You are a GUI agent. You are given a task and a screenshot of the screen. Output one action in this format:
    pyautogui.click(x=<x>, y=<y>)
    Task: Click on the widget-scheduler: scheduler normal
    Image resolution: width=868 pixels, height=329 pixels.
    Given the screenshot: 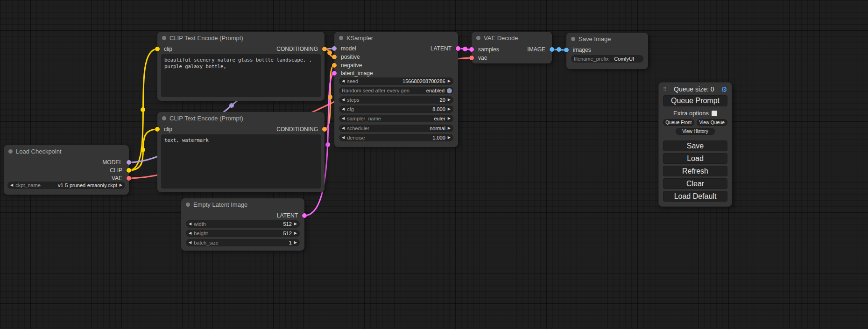 What is the action you would take?
    pyautogui.click(x=396, y=128)
    